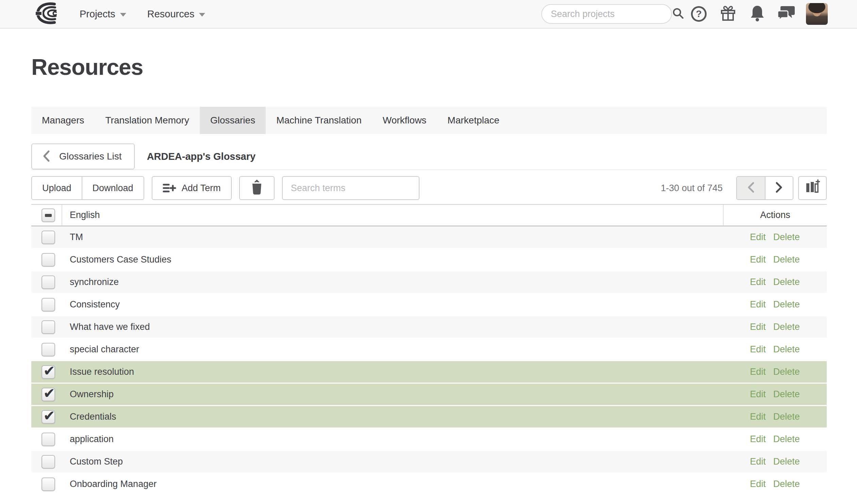  Describe the element at coordinates (63, 120) in the screenshot. I see `tab-managers: Managers` at that location.